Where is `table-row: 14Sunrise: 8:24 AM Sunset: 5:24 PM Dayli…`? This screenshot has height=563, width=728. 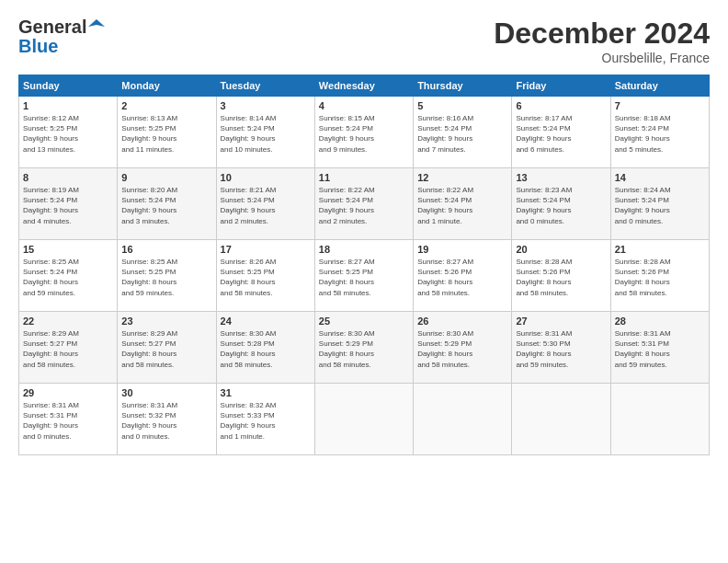 table-row: 14Sunrise: 8:24 AM Sunset: 5:24 PM Dayli… is located at coordinates (660, 204).